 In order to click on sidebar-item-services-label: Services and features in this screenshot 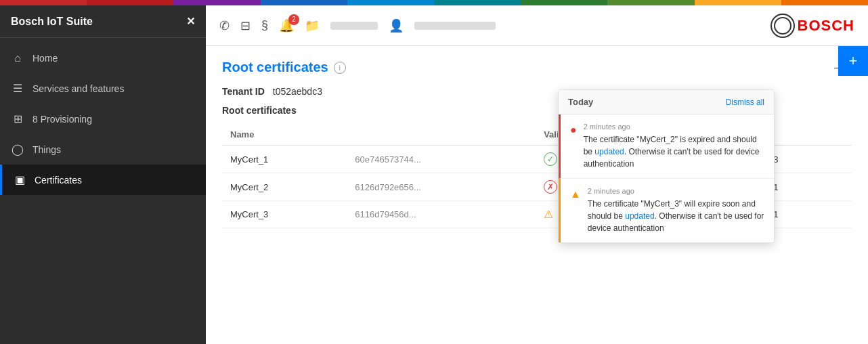, I will do `click(79, 89)`.